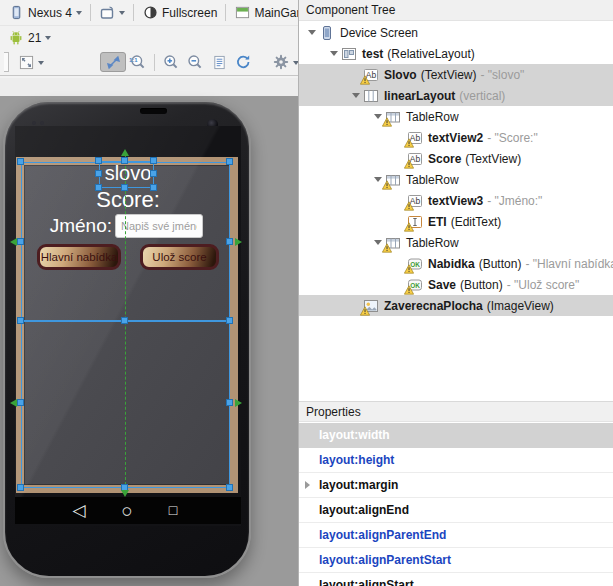  What do you see at coordinates (438, 222) in the screenshot?
I see `node-id: ETI` at bounding box center [438, 222].